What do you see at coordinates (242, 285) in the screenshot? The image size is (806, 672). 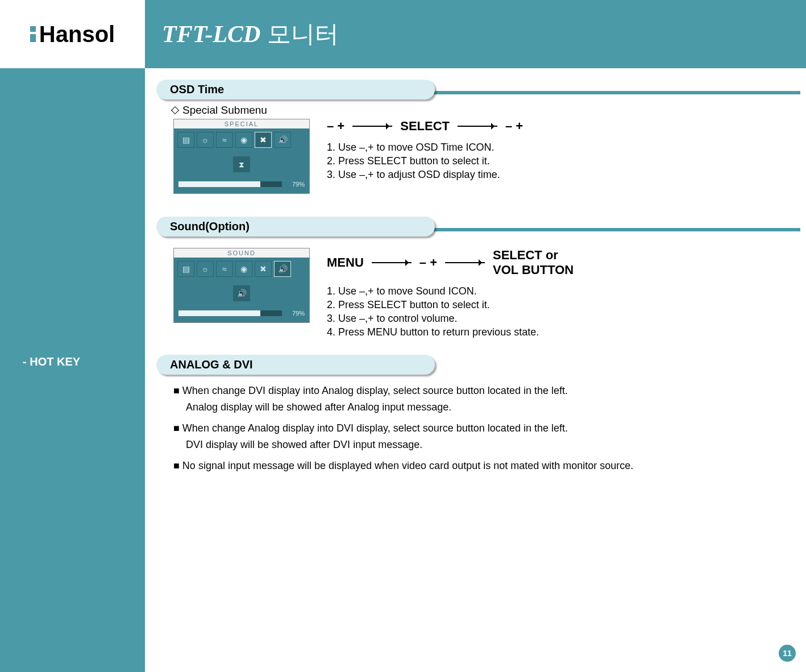 I see `osd-sound-panel: SOUND ▤ ☼ ≈ ◉ ✖ 🔊 🔊 79%` at bounding box center [242, 285].